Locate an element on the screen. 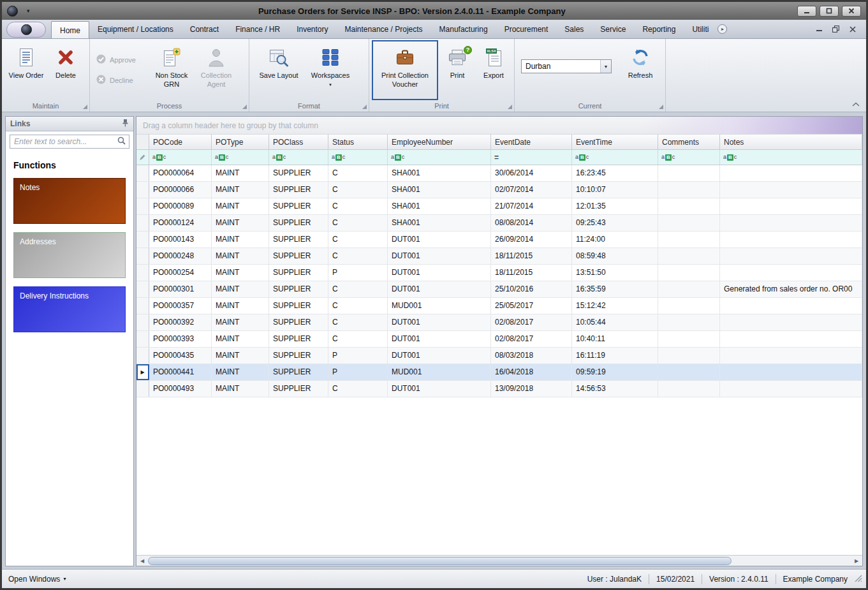 The height and width of the screenshot is (590, 868). column-header-eventdate: EventDate is located at coordinates (532, 142).